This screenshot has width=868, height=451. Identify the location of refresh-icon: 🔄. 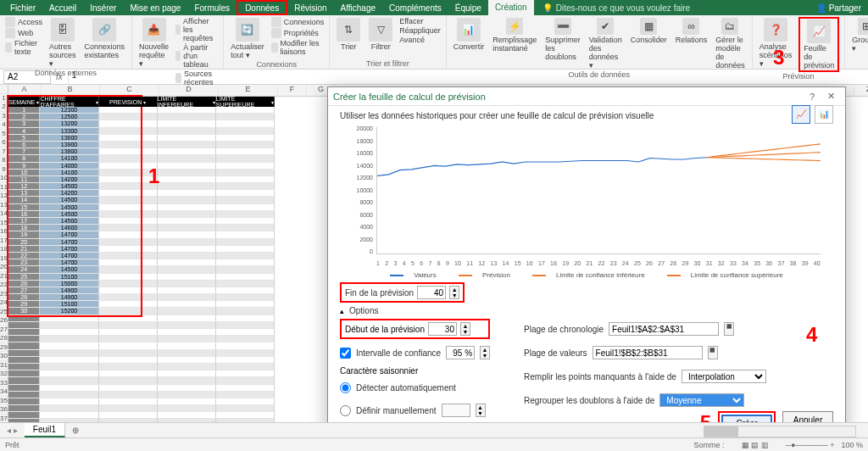
(248, 30).